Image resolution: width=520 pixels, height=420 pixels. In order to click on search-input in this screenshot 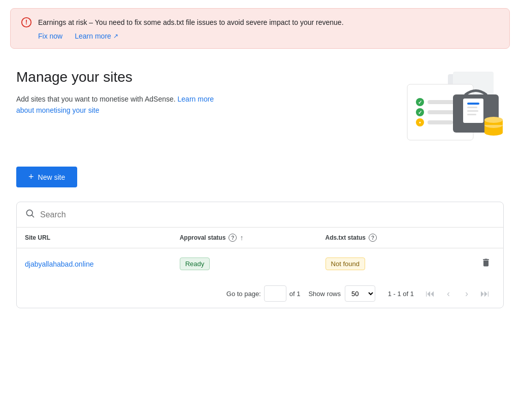, I will do `click(268, 215)`.